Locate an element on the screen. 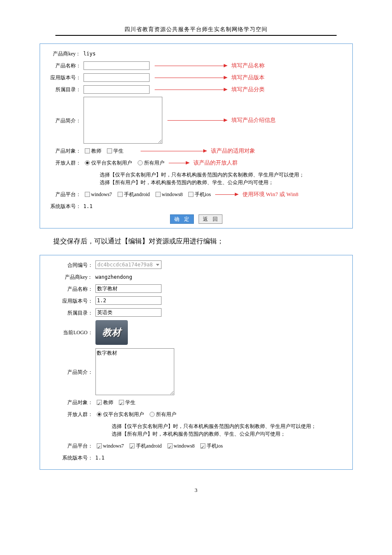  label-contract: 合同编号： is located at coordinates (70, 265).